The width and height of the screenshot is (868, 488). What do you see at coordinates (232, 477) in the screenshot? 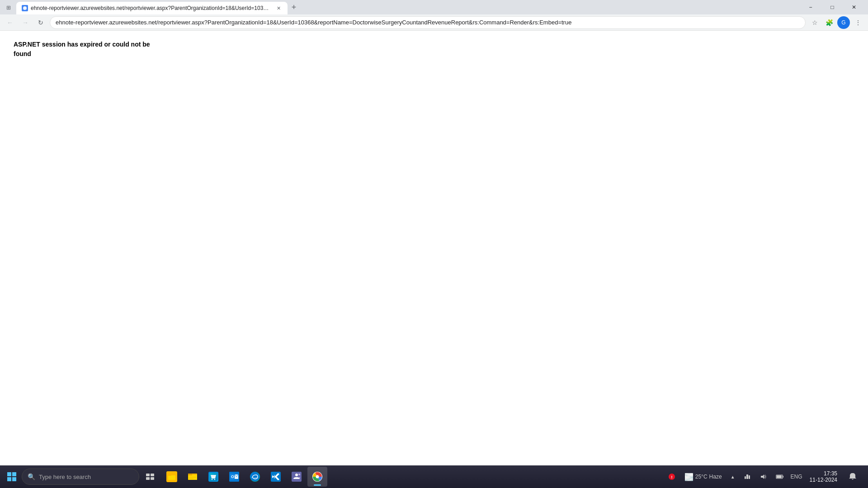
I see `svg-text: O` at bounding box center [232, 477].